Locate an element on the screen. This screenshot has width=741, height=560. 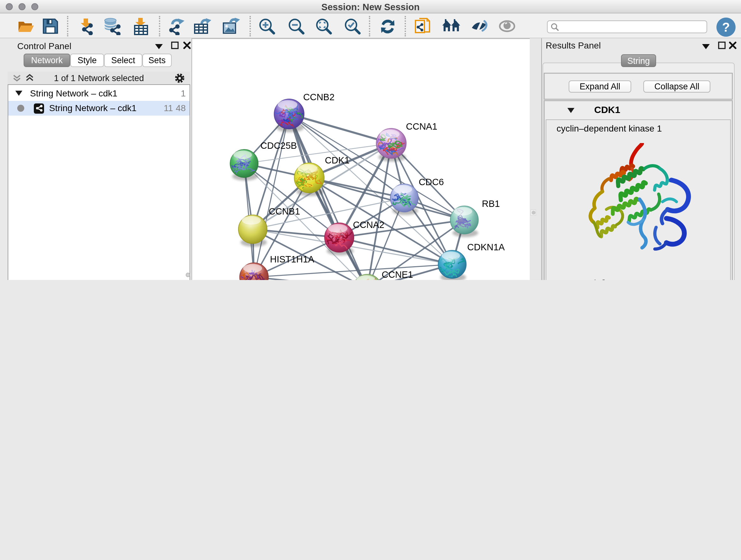
svg-text: RB1 is located at coordinates (491, 204).